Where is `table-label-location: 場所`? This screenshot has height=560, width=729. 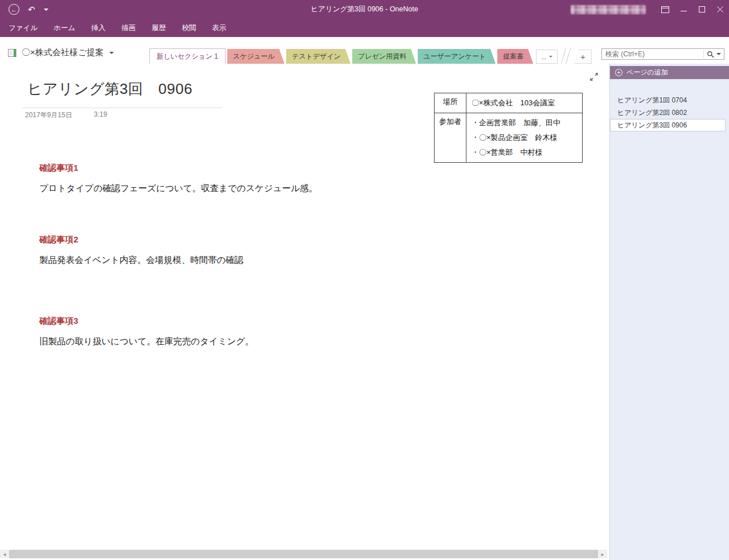
table-label-location: 場所 is located at coordinates (450, 104).